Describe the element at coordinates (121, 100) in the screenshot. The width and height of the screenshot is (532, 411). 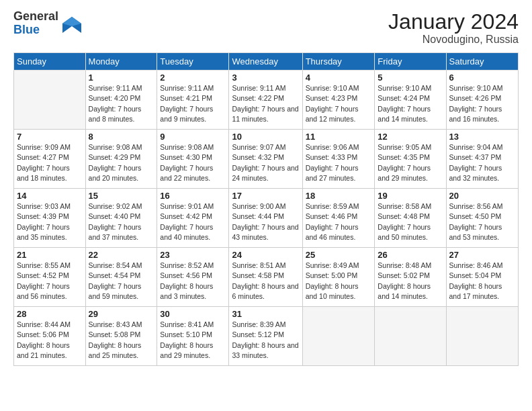
I see `calendar-cell-1-2: 1Sunrise: 9:11 AMSunset: 4:20 PMDaylight…` at that location.